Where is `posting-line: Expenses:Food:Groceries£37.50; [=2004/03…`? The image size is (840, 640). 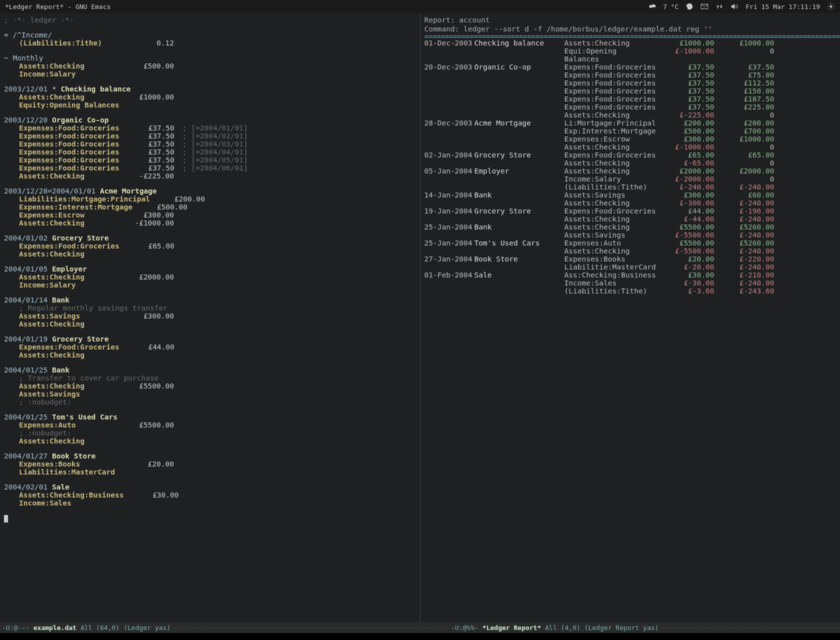 posting-line: Expenses:Food:Groceries£37.50; [=2004/03… is located at coordinates (210, 144).